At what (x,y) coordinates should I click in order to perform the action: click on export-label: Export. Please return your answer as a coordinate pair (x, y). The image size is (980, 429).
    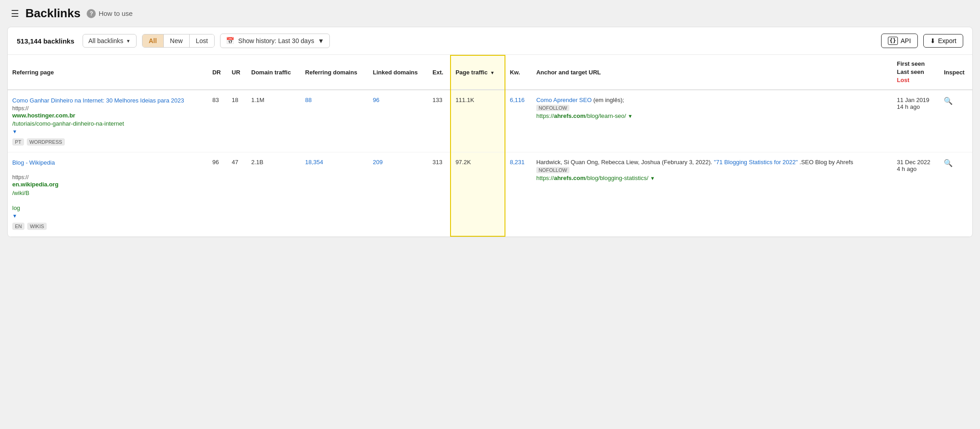
    Looking at the image, I should click on (947, 41).